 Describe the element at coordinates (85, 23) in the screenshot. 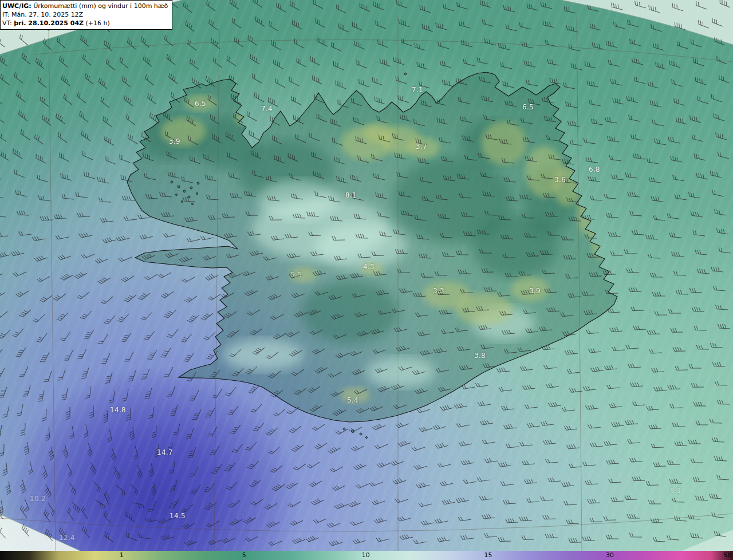

I see `valid-time-line: VT: þri. 28.10.2025 04Z (+16 h)` at that location.